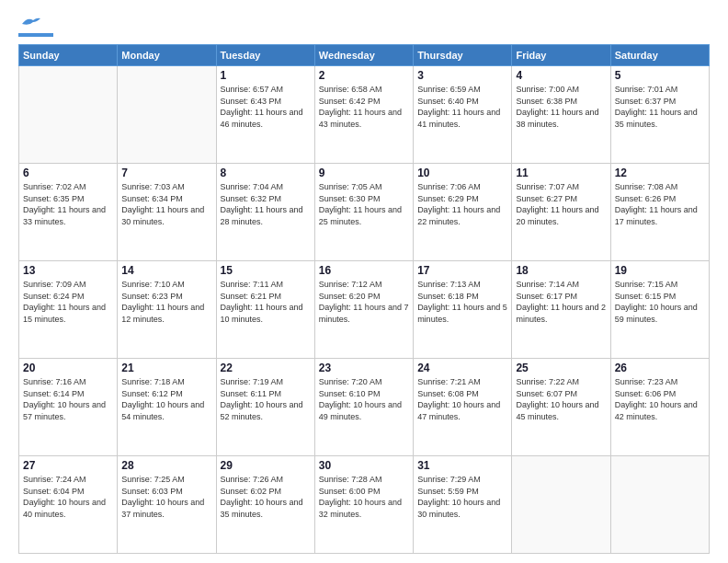  Describe the element at coordinates (660, 368) in the screenshot. I see `day-number: 26` at that location.